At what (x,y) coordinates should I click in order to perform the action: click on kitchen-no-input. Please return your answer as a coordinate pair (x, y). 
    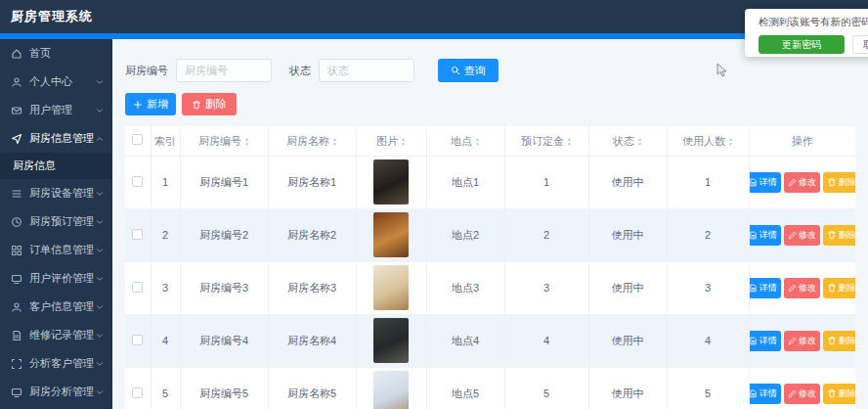
    Looking at the image, I should click on (224, 70).